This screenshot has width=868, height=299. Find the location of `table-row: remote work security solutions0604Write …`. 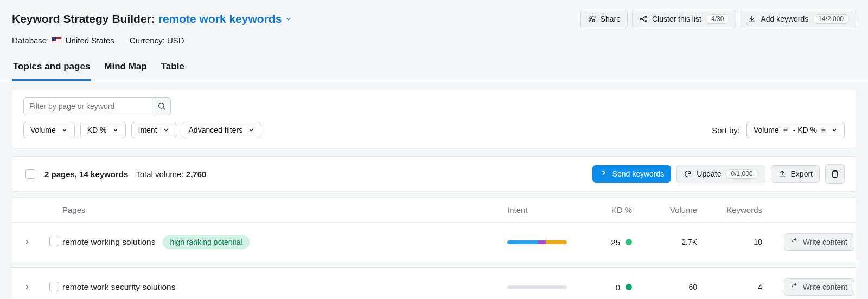

table-row: remote work security solutions0604Write … is located at coordinates (434, 283).